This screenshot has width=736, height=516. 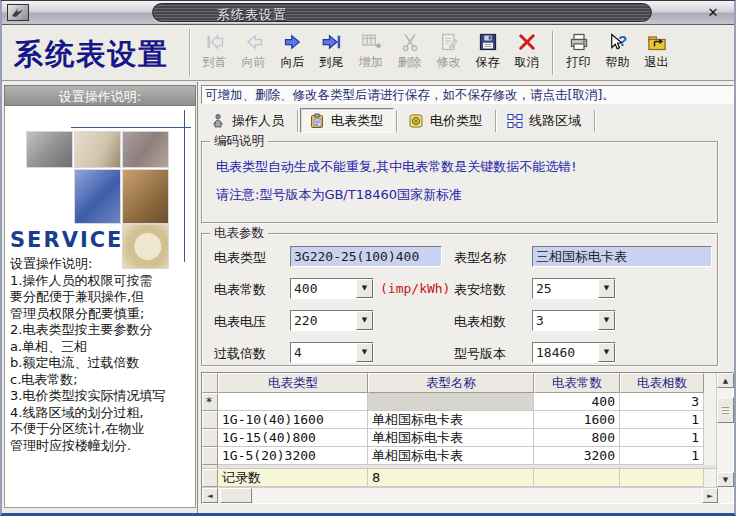 What do you see at coordinates (324, 288) in the screenshot?
I see `combo-value: 400` at bounding box center [324, 288].